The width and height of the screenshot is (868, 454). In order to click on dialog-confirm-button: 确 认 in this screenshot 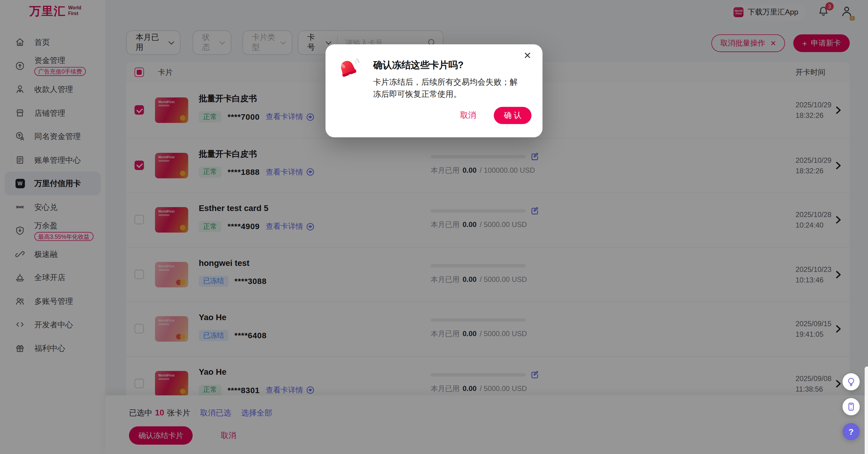, I will do `click(513, 115)`.